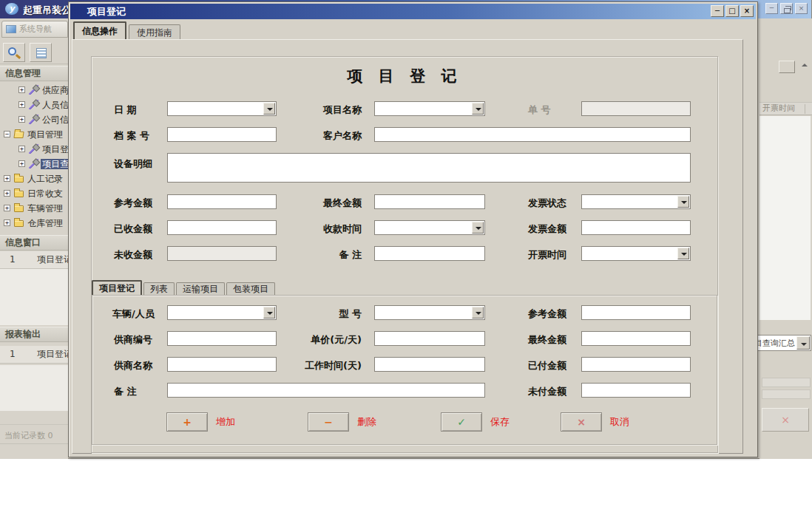 This screenshot has height=521, width=812. What do you see at coordinates (547, 340) in the screenshot?
I see `sub-final-amount-label: 最终金额` at bounding box center [547, 340].